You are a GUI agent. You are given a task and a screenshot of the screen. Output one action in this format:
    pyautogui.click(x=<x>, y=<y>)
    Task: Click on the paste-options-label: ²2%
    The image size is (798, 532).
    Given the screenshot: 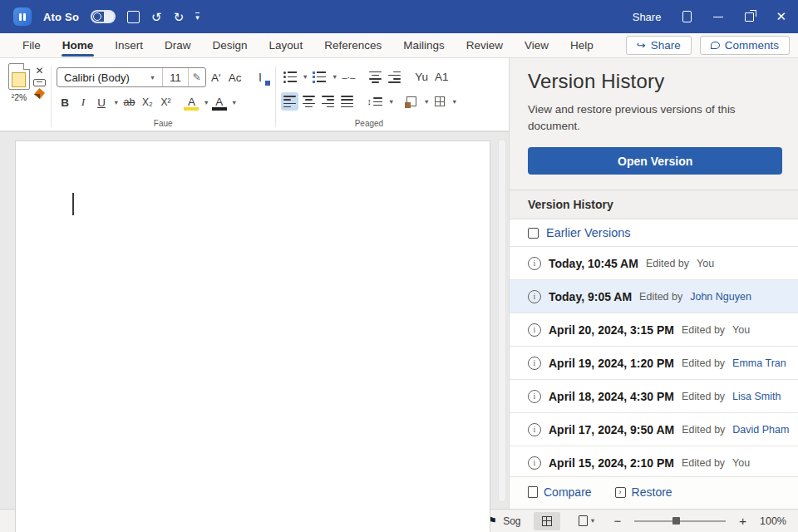 What is the action you would take?
    pyautogui.click(x=20, y=97)
    